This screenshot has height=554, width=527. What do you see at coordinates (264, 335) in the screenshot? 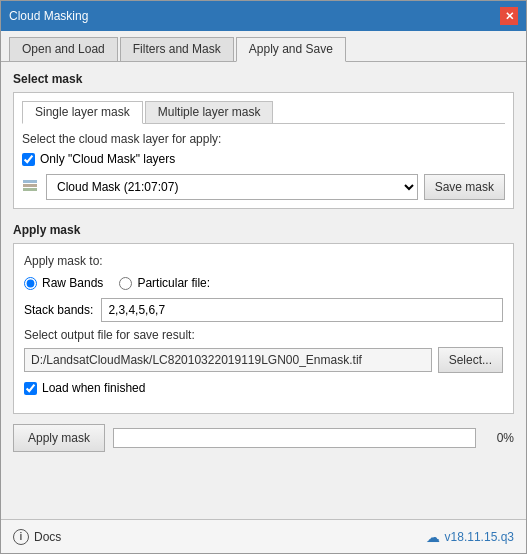
I see `output-file-label: Select output file for save result:` at bounding box center [264, 335].